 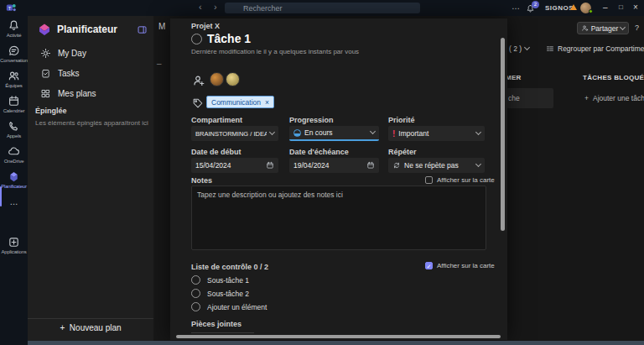 What do you see at coordinates (199, 81) in the screenshot?
I see `assign-person-add-icon` at bounding box center [199, 81].